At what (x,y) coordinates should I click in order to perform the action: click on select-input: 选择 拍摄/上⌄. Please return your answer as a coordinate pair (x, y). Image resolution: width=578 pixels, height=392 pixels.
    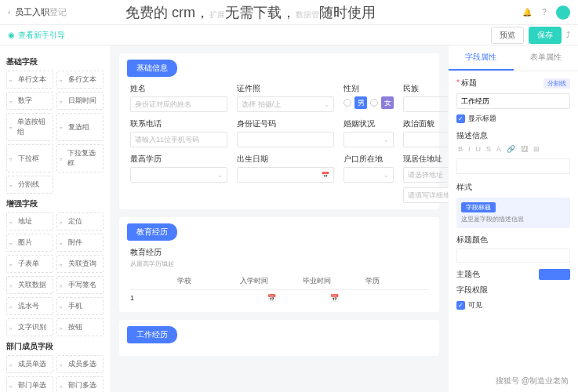
    Looking at the image, I should click on (285, 104).